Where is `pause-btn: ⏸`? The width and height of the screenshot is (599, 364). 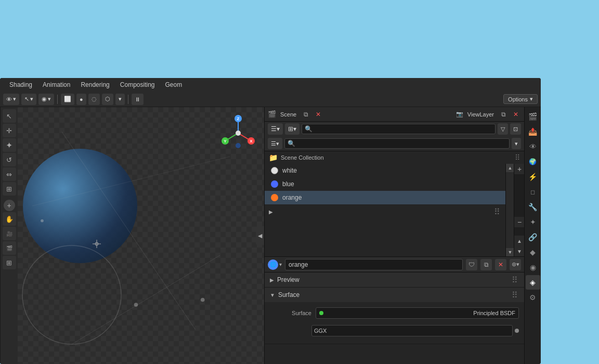
pause-btn: ⏸ is located at coordinates (137, 99).